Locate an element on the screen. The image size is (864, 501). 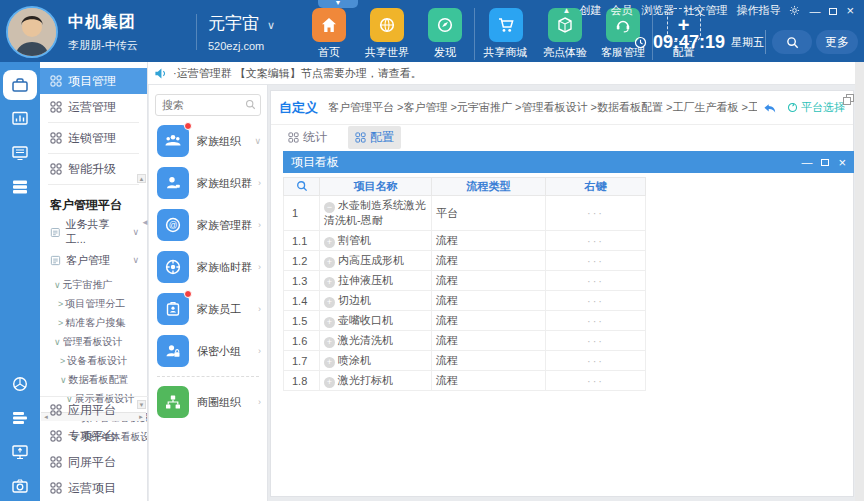
project-name: 切边机 is located at coordinates (354, 300).